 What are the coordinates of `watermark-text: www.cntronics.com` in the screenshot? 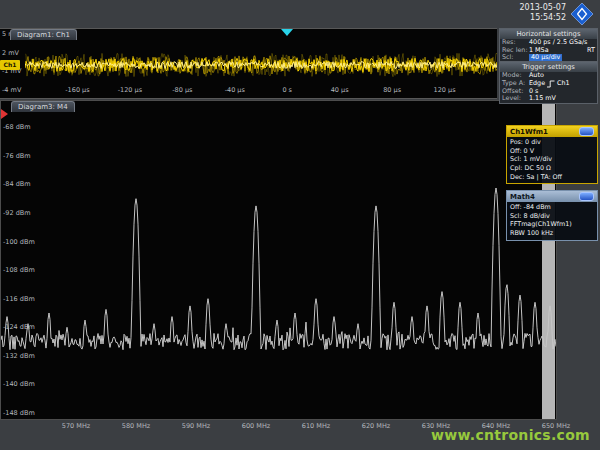 It's located at (510, 435).